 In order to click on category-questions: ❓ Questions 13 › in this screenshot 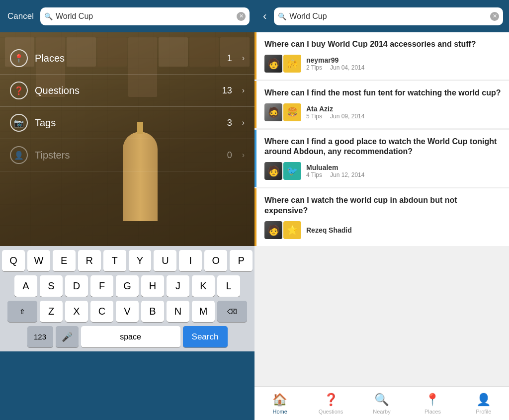, I will do `click(127, 90)`.